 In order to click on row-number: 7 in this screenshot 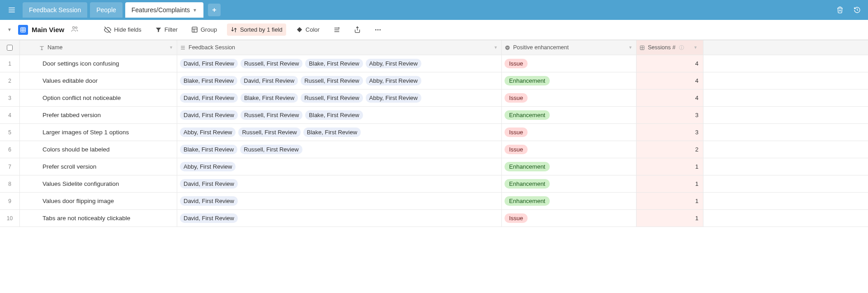, I will do `click(10, 166)`.